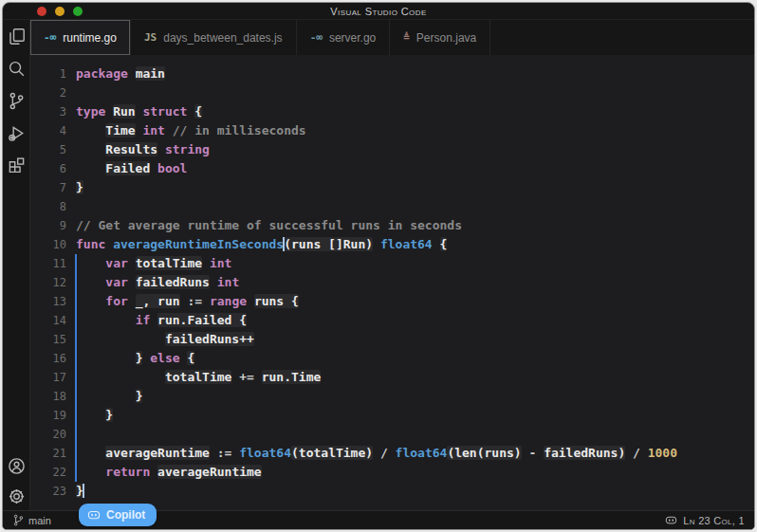 The height and width of the screenshot is (532, 757). I want to click on source-control-icon, so click(17, 101).